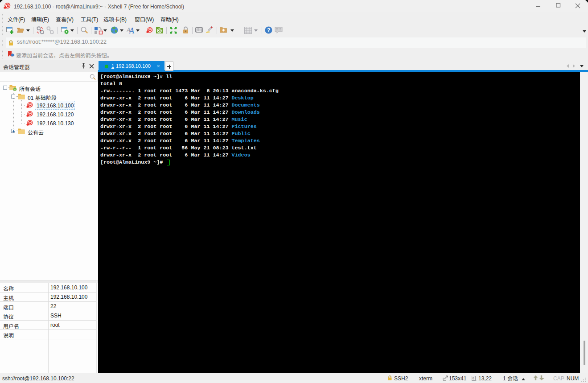 The width and height of the screenshot is (588, 383). Describe the element at coordinates (132, 30) in the screenshot. I see `svg-text: A` at that location.